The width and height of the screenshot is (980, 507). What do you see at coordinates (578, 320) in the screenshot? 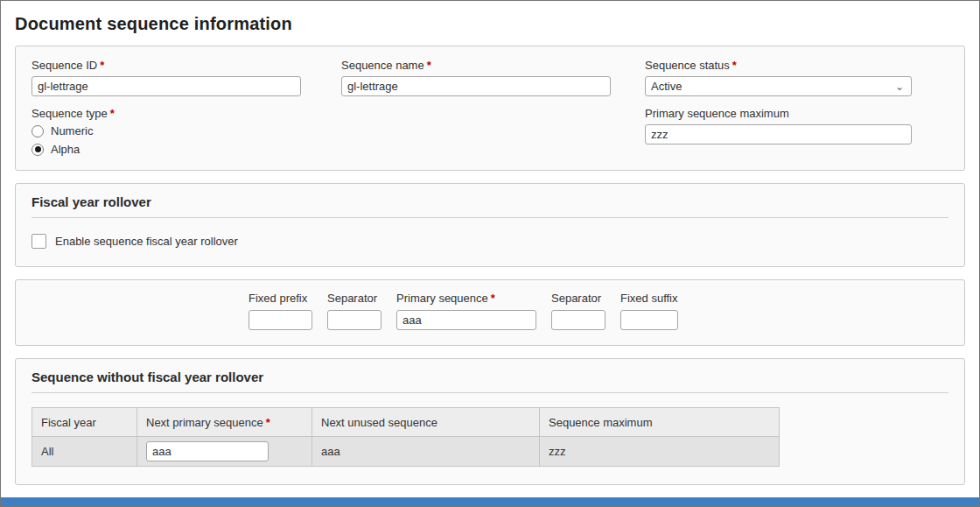
I see `separator-2-input` at bounding box center [578, 320].